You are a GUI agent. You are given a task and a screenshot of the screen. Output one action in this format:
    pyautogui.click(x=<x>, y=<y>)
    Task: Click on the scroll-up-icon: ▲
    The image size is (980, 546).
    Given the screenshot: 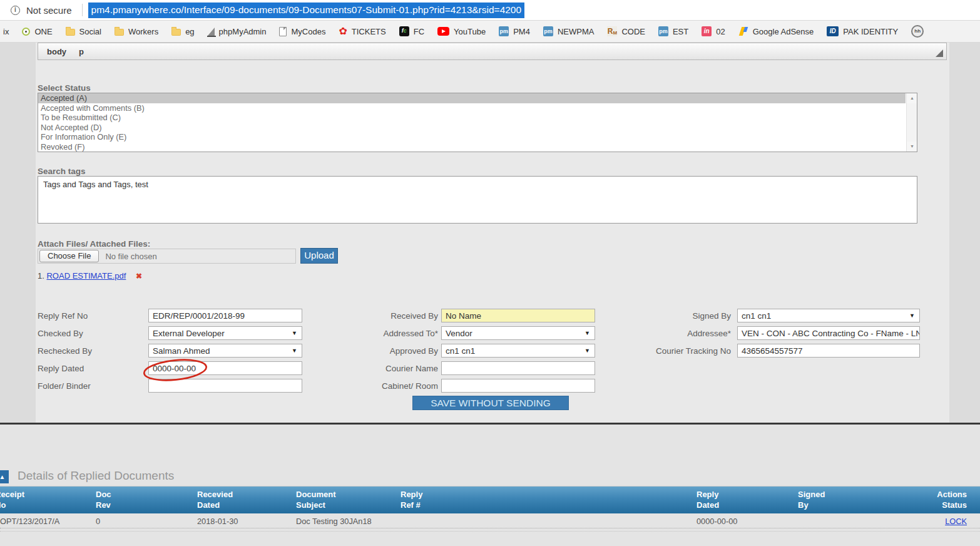 What is the action you would take?
    pyautogui.click(x=912, y=98)
    